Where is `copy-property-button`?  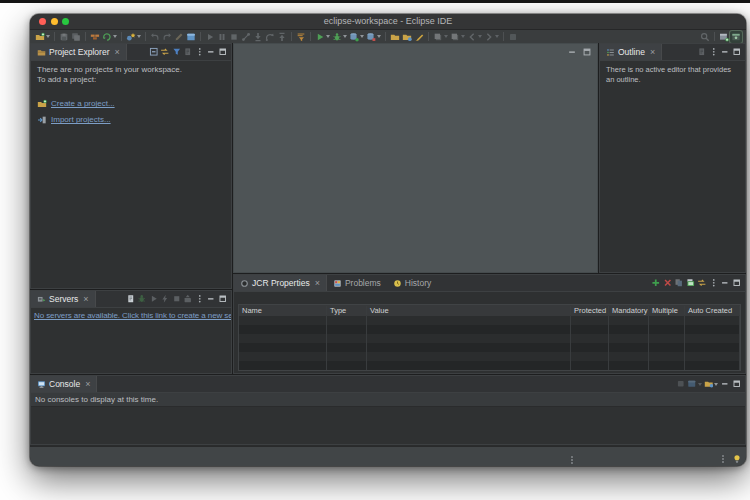
copy-property-button is located at coordinates (679, 284).